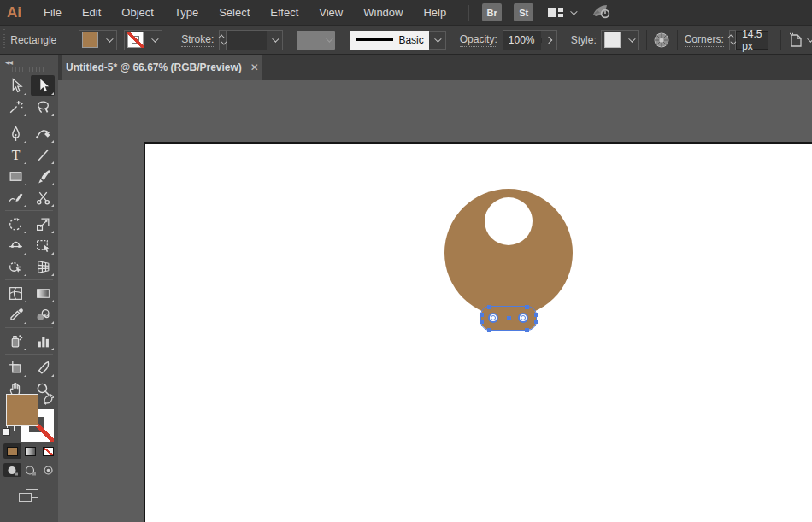 The image size is (812, 522). Describe the element at coordinates (43, 155) in the screenshot. I see `line-segment-tool` at that location.